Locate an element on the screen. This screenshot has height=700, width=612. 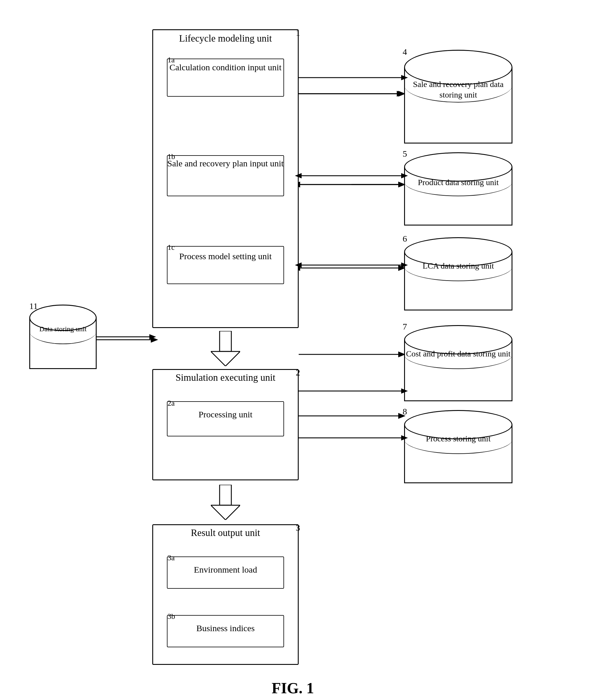
ref-2: 2 is located at coordinates (298, 372).